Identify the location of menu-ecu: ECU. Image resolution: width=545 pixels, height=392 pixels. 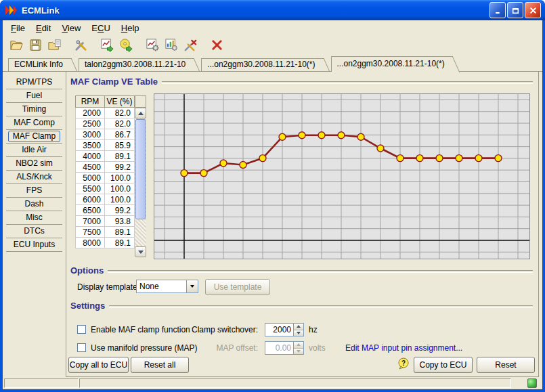
(100, 28).